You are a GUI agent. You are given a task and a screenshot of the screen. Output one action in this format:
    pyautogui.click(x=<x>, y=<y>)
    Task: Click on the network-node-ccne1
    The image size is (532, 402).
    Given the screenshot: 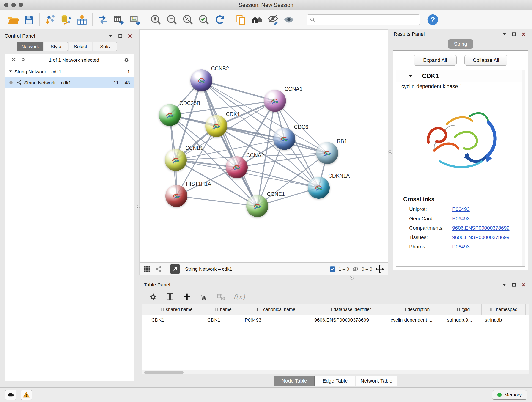 What is the action you would take?
    pyautogui.click(x=257, y=206)
    